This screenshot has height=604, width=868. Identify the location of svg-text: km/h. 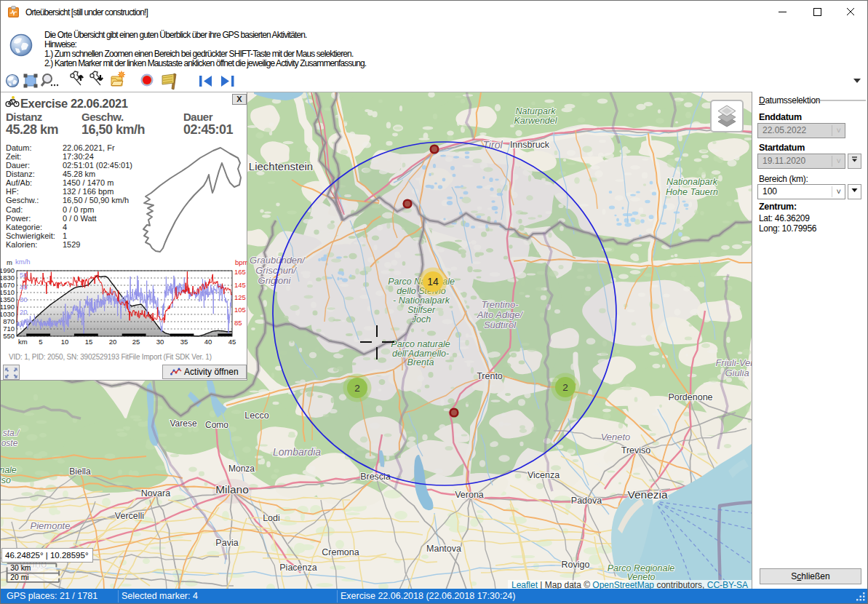
(23, 262).